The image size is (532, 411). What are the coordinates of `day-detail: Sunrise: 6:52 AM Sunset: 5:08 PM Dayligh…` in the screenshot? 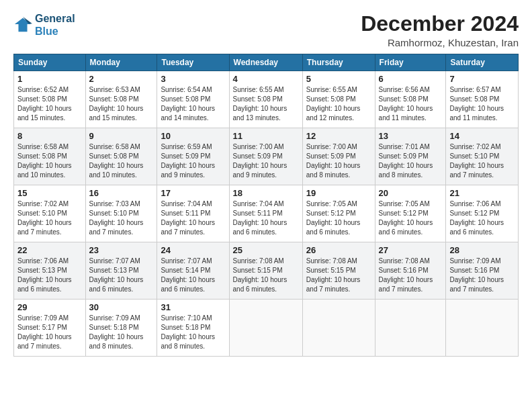 It's located at (50, 104).